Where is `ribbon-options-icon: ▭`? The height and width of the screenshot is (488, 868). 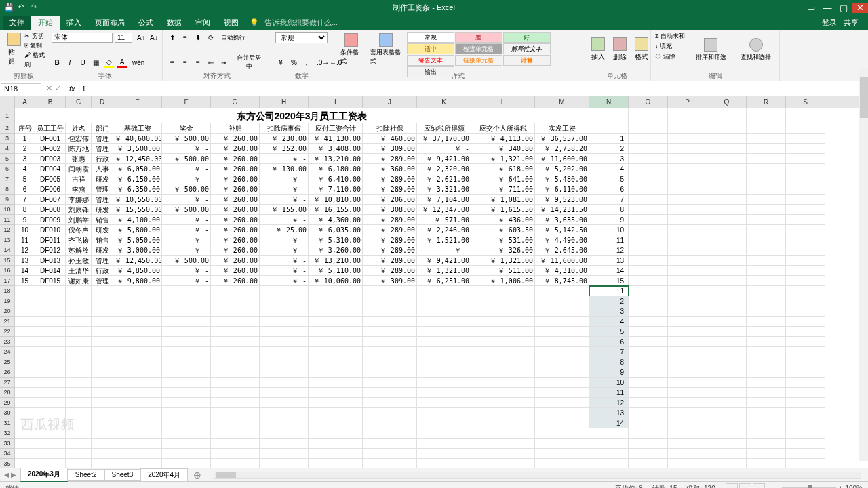
ribbon-options-icon: ▭ is located at coordinates (811, 8).